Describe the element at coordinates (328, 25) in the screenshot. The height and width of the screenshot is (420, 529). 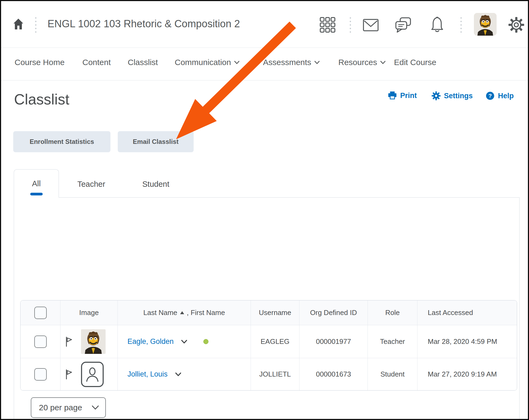
I see `app-grid-button` at that location.